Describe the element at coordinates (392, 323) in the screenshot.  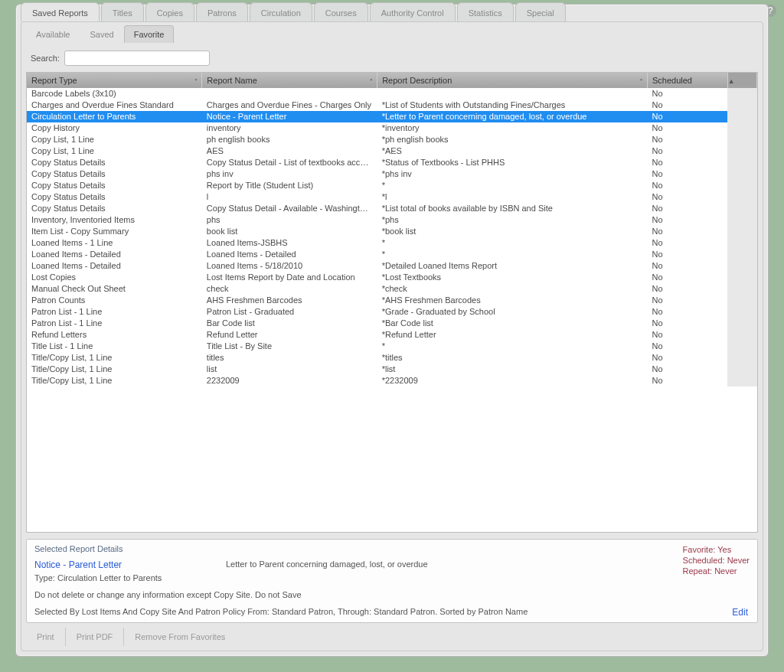
I see `table-row: Patron List - 1 LineBar Code list*Bar Co…` at that location.